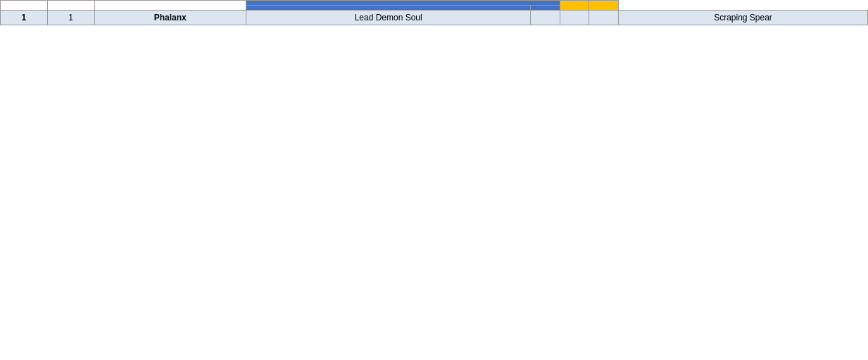 The height and width of the screenshot is (360, 868). I want to click on main-table: 11PhalanxLead Demon SoulScraping Spear, so click(434, 13).